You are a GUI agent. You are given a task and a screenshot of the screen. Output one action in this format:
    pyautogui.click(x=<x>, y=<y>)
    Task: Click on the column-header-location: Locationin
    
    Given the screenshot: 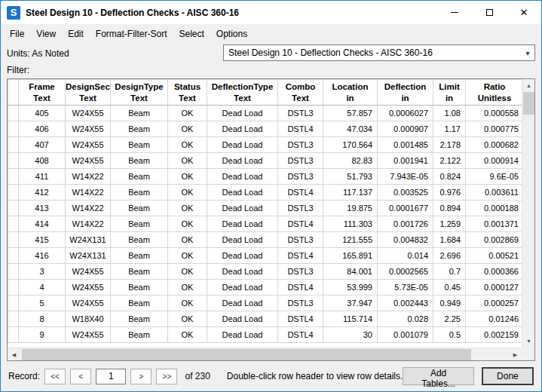 What is the action you would take?
    pyautogui.click(x=351, y=93)
    